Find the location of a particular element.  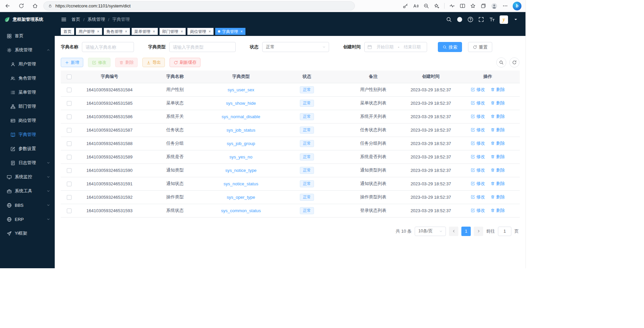

tab-role: 角色管理× is located at coordinates (117, 32).